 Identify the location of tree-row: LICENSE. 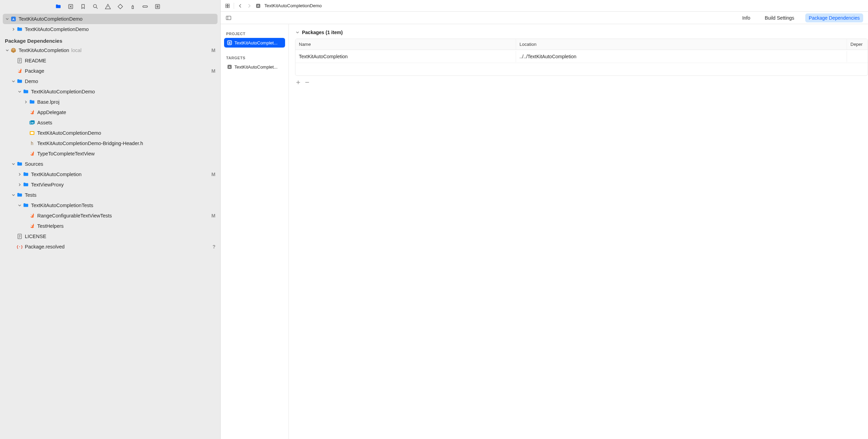
(110, 236).